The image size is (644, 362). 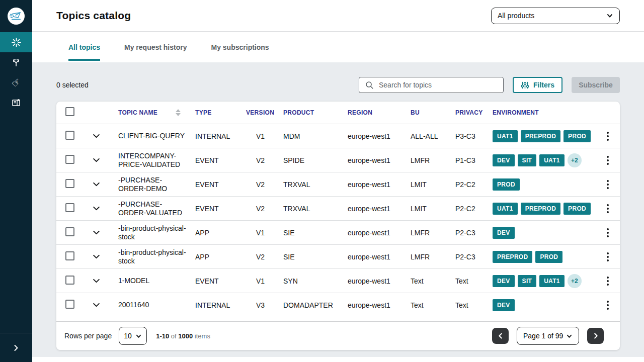 What do you see at coordinates (596, 85) in the screenshot?
I see `subscribe-label: Subscribe` at bounding box center [596, 85].